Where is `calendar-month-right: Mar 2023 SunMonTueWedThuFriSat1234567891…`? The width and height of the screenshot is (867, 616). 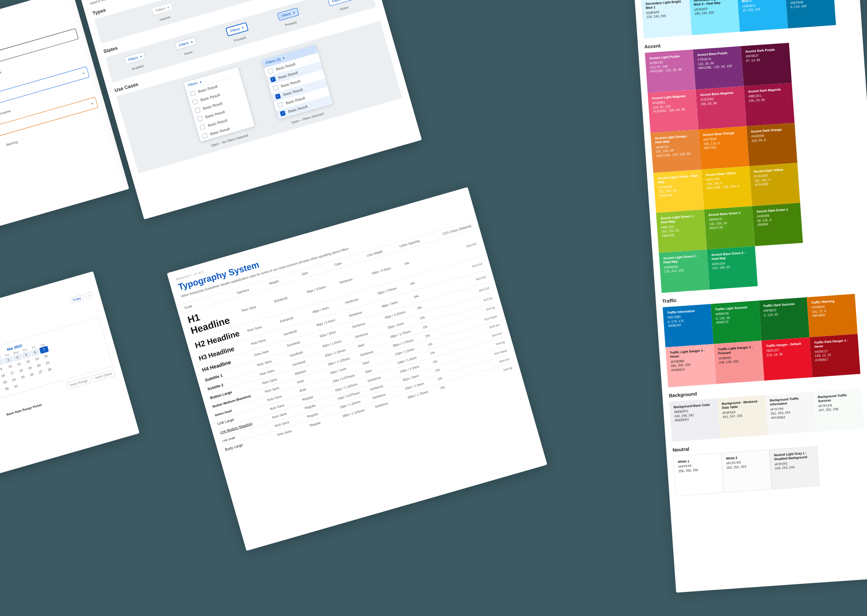
calendar-month-right: Mar 2023 SunMonTueWedThuFriSat1234567891… is located at coordinates (28, 366).